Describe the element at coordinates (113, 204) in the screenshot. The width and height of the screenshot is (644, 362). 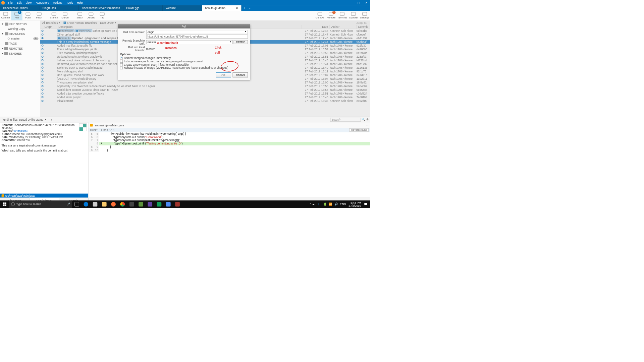
I see `firefox-icon` at that location.